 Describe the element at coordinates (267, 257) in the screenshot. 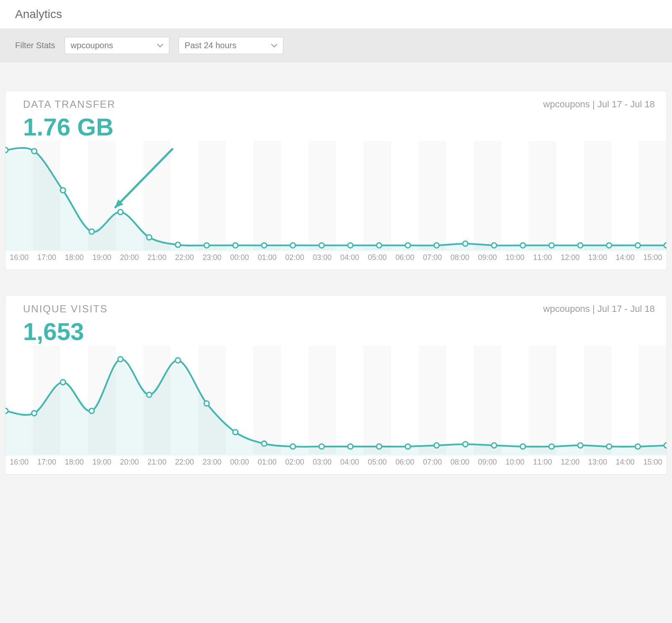

I see `x-tick: 01:00` at that location.